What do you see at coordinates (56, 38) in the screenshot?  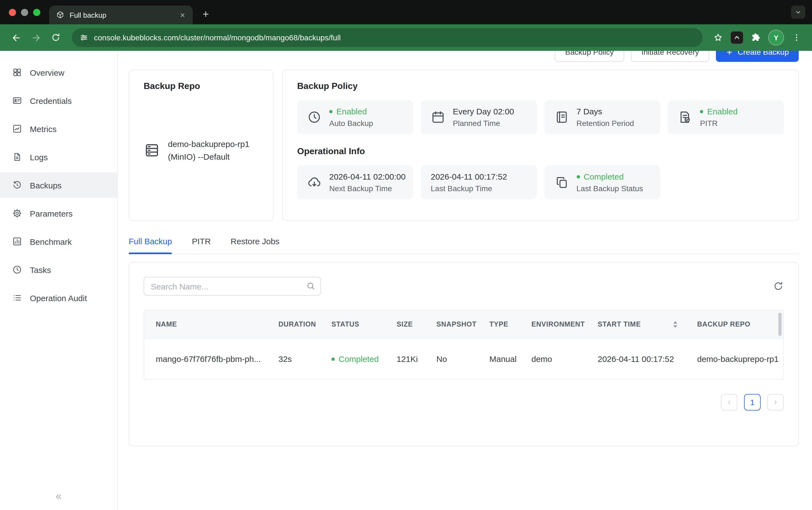 I see `reload-icon` at bounding box center [56, 38].